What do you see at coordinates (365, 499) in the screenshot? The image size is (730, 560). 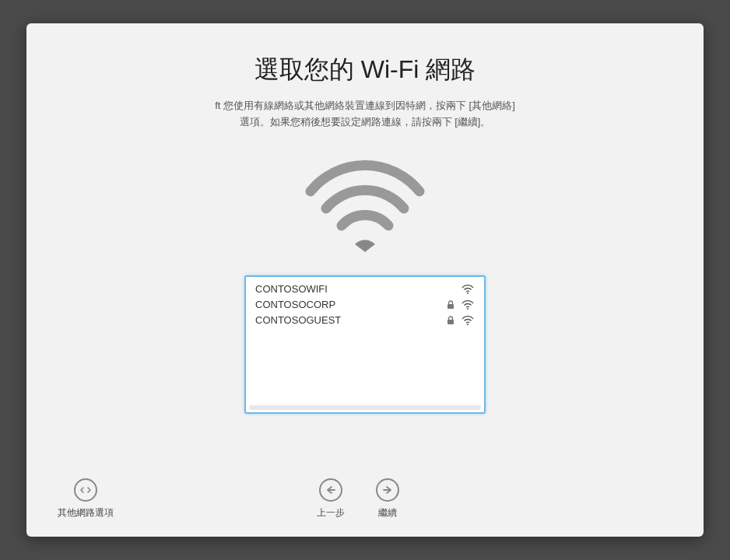 I see `footer-nav: 其他網路選項 上一步 繼續` at bounding box center [365, 499].